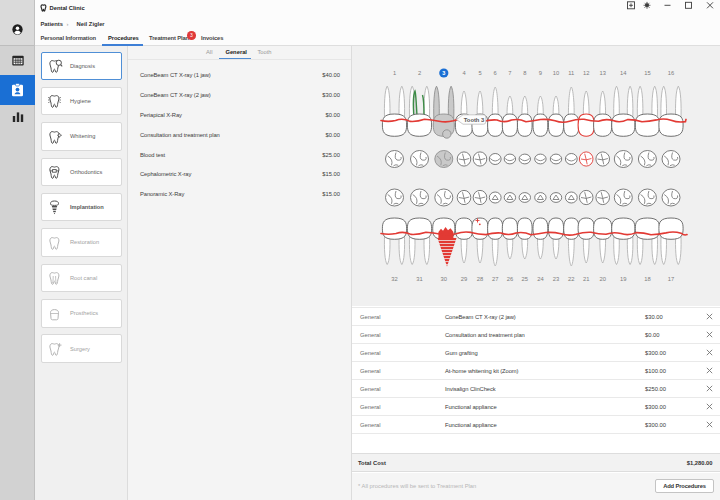 This screenshot has width=720, height=500. Describe the element at coordinates (671, 279) in the screenshot. I see `svg-text: 17` at that location.